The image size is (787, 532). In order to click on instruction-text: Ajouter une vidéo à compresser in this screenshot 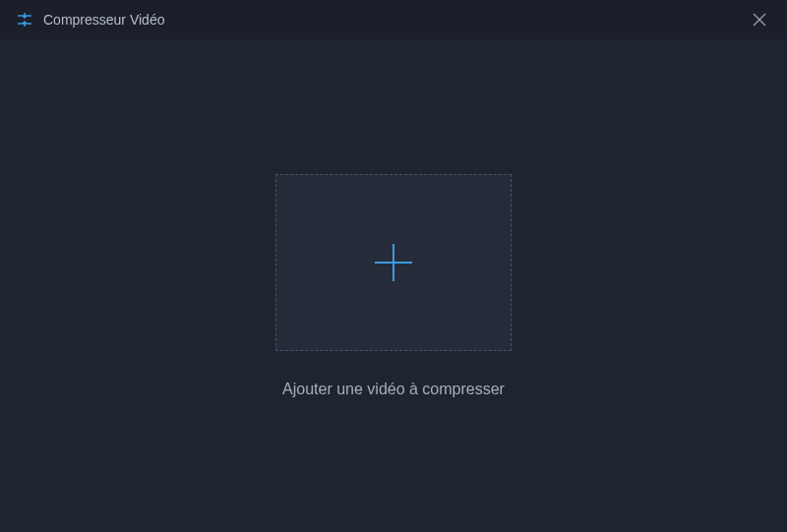, I will do `click(394, 389)`.